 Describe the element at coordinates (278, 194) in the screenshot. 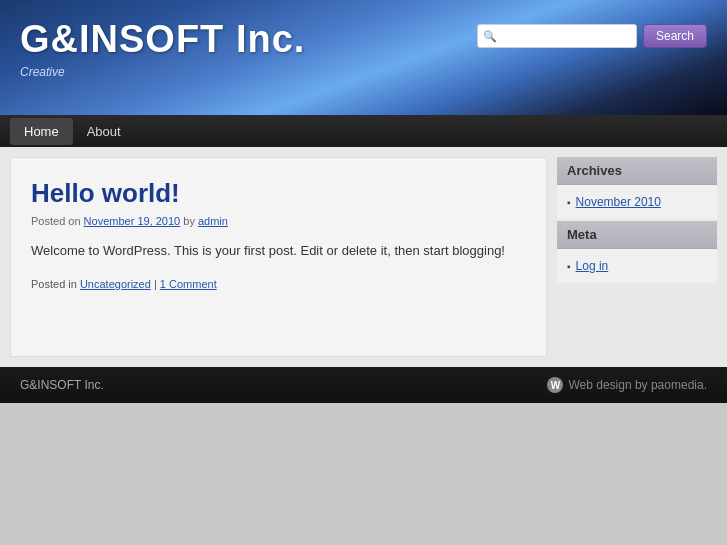

I see `post-title: Hello world!` at that location.